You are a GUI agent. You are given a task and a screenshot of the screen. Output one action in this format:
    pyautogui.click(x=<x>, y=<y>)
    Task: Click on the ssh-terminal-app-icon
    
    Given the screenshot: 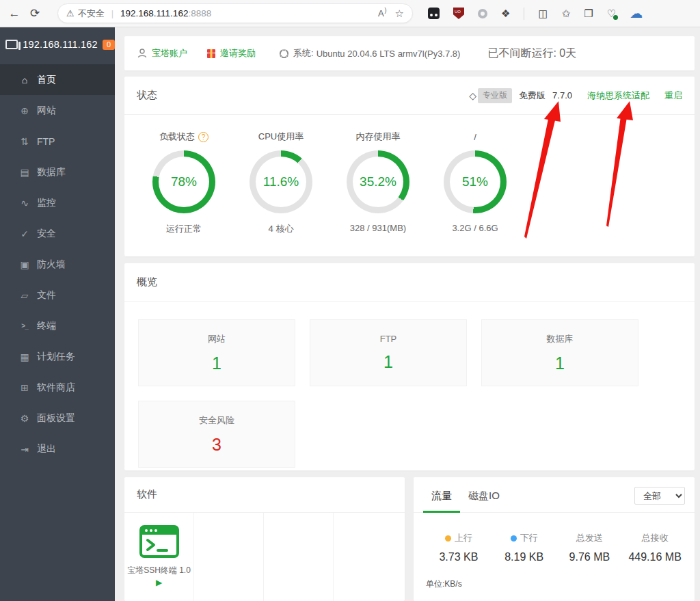 What is the action you would take?
    pyautogui.click(x=159, y=542)
    